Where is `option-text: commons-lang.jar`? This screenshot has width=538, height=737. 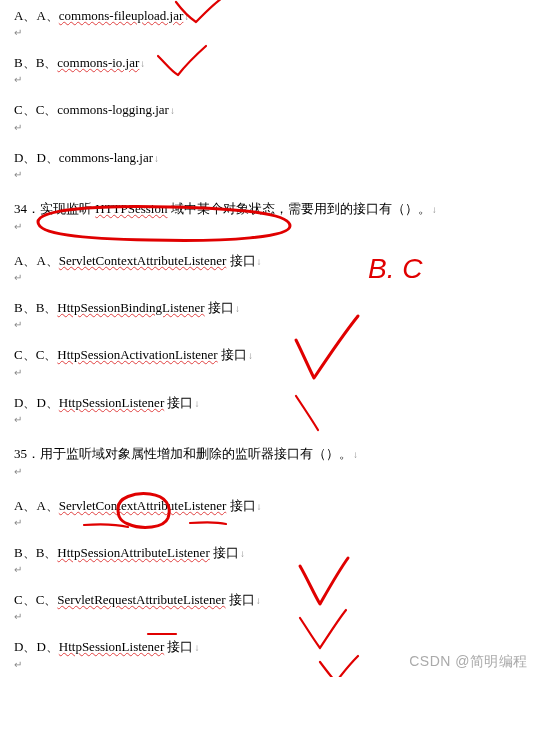 option-text: commons-lang.jar is located at coordinates (106, 158).